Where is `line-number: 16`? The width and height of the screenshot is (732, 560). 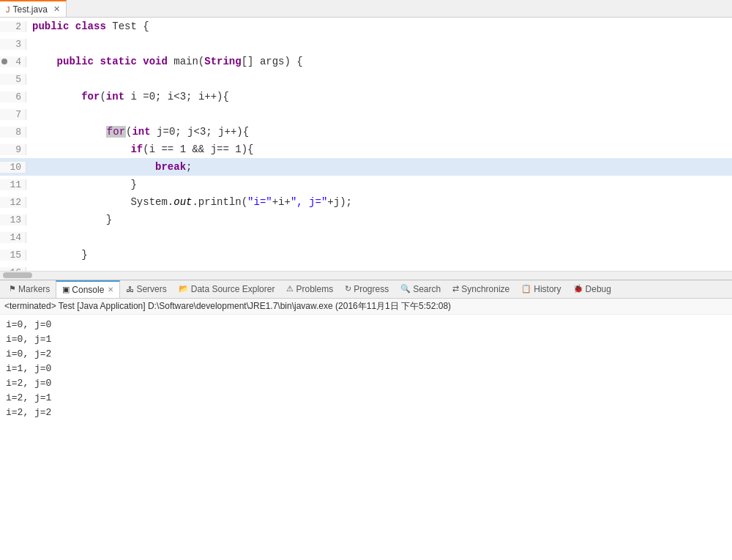
line-number: 16 is located at coordinates (13, 269).